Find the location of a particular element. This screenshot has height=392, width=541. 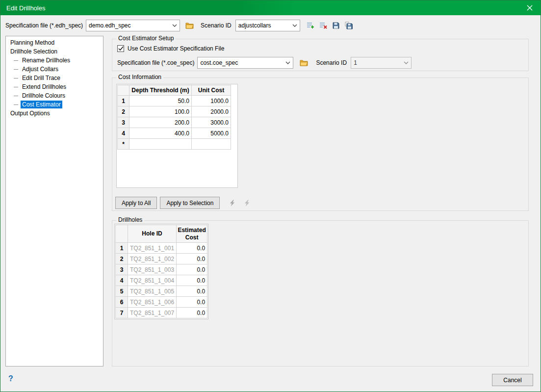

col-hole-id: Hole ID is located at coordinates (152, 234).